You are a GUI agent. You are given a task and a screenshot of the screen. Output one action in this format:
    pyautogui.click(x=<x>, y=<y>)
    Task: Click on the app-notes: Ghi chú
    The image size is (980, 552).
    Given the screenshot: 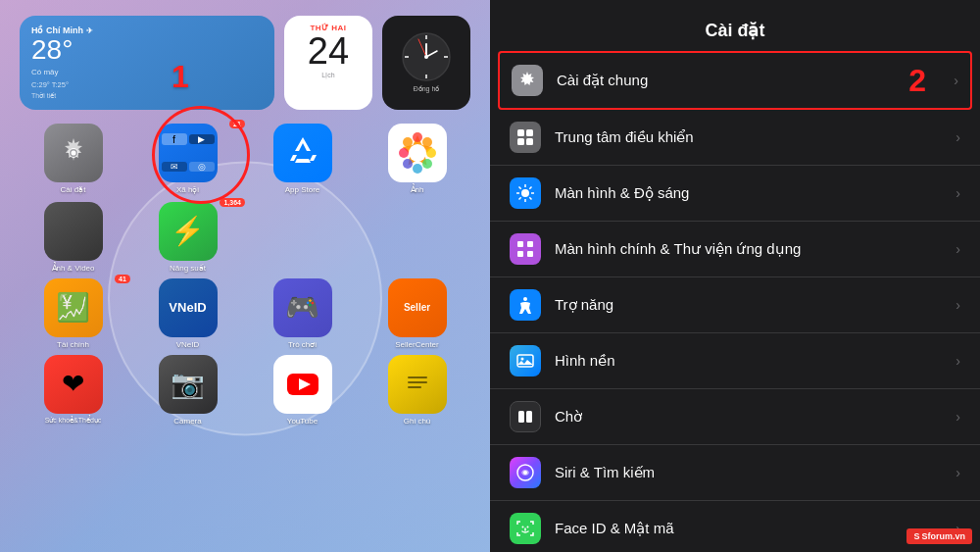 What is the action you would take?
    pyautogui.click(x=417, y=390)
    